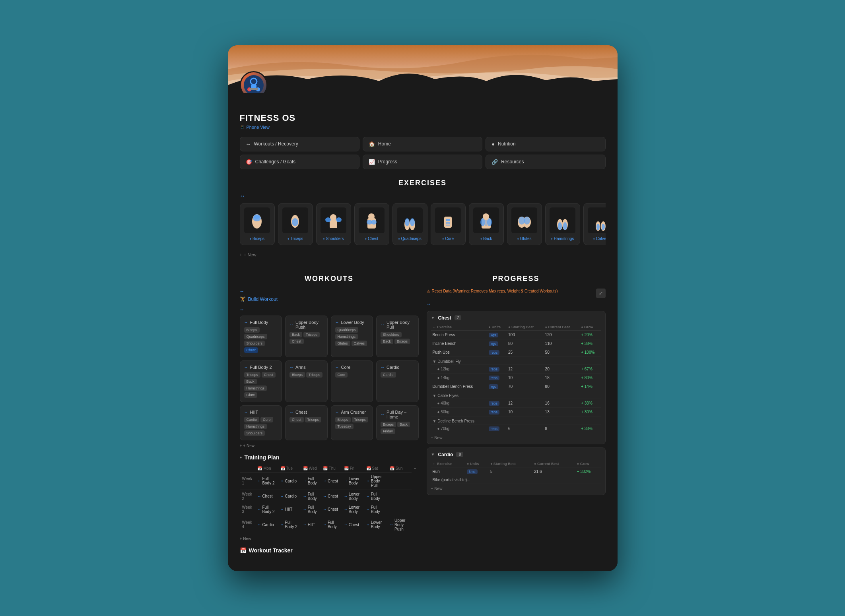 Image resolution: width=845 pixels, height=616 pixels. What do you see at coordinates (497, 352) in the screenshot?
I see `pushups-unit: reps` at bounding box center [497, 352].